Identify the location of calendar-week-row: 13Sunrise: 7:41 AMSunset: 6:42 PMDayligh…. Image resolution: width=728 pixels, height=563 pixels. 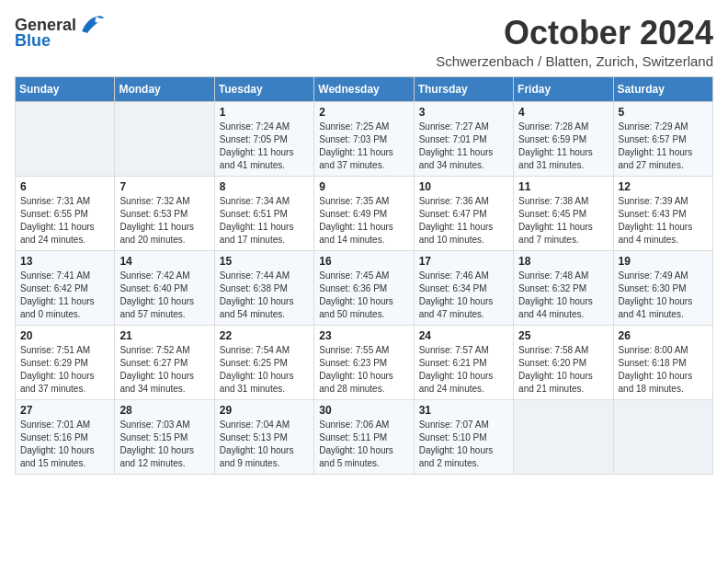
(364, 287).